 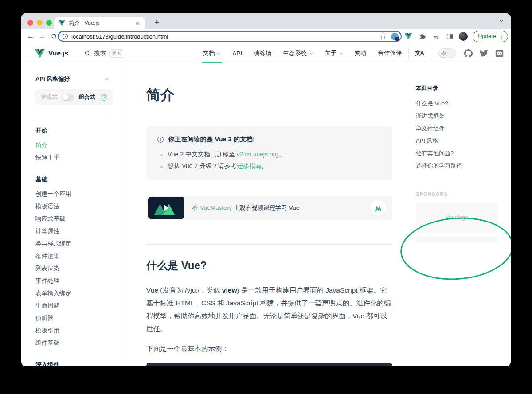 What do you see at coordinates (31, 36) in the screenshot?
I see `back-button: ←` at bounding box center [31, 36].